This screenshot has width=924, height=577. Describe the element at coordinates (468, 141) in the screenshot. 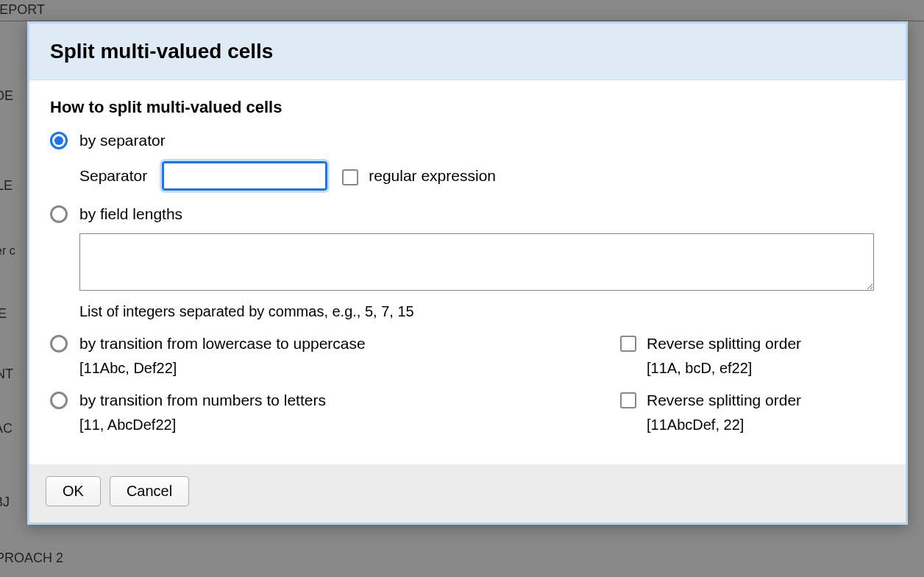

I see `option-by-separator: by separator` at that location.